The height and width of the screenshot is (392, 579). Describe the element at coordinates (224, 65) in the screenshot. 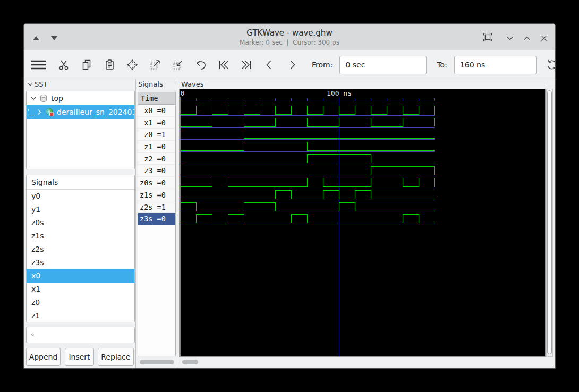

I see `go-to-start-button` at that location.